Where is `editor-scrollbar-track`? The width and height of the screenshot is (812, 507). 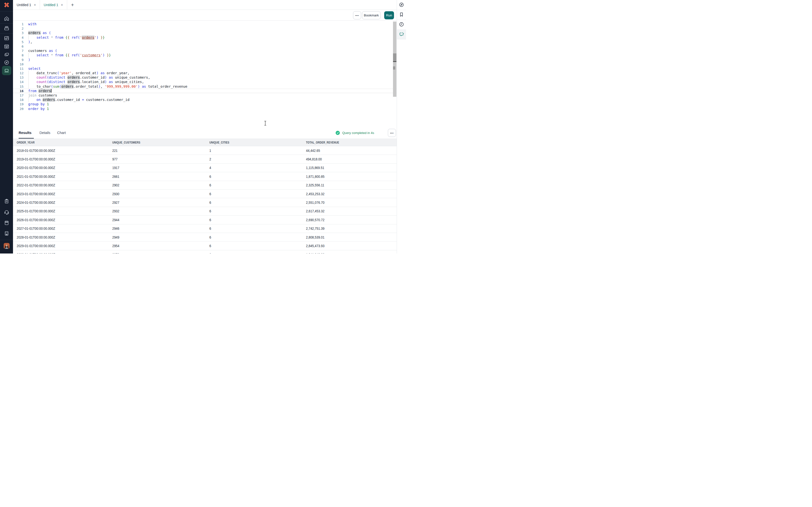 editor-scrollbar-track is located at coordinates (395, 59).